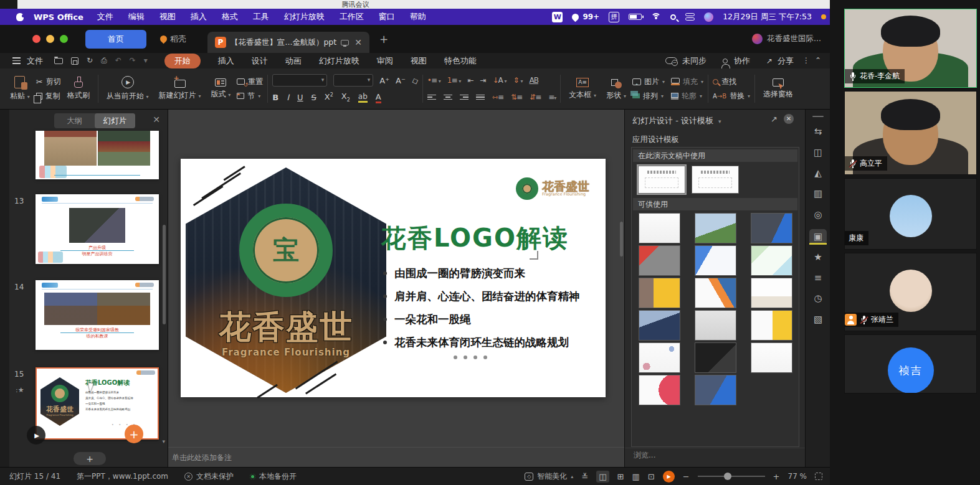 The height and width of the screenshot is (485, 980). What do you see at coordinates (769, 61) in the screenshot?
I see `share-icon: ↗` at bounding box center [769, 61].